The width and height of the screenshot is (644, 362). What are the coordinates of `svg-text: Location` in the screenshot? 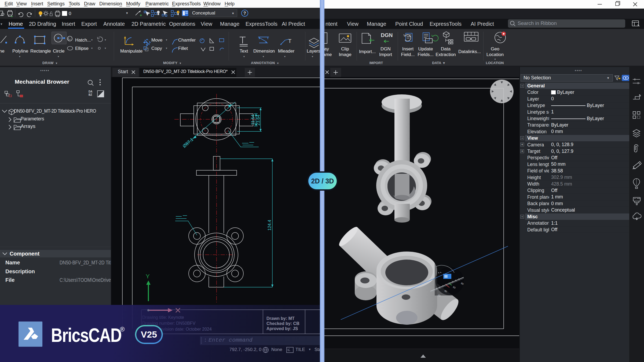 It's located at (495, 55).